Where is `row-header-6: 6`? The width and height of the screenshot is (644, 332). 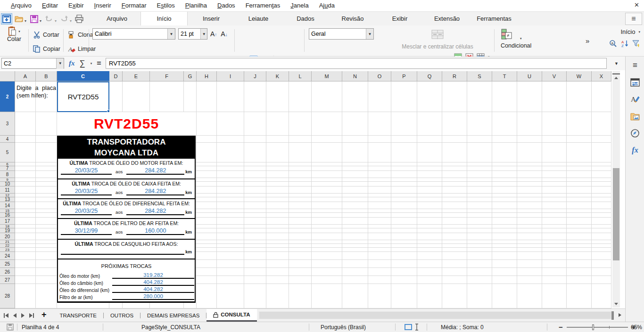
row-header-6: 6 is located at coordinates (8, 164).